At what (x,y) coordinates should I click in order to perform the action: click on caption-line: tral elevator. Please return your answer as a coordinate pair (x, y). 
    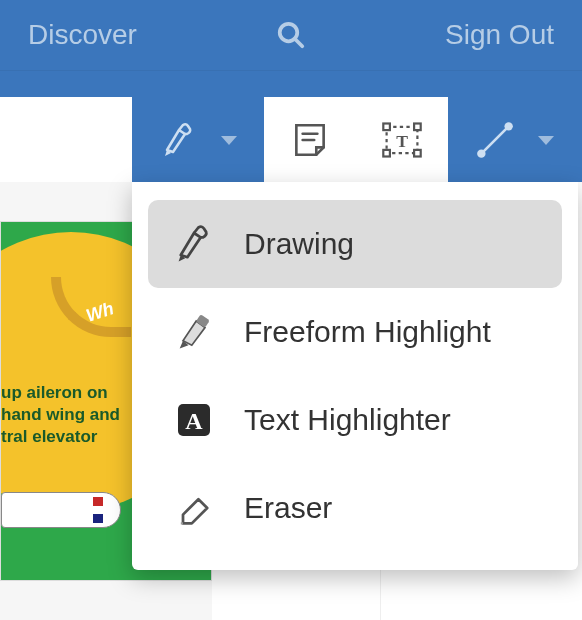
    Looking at the image, I should click on (60, 437).